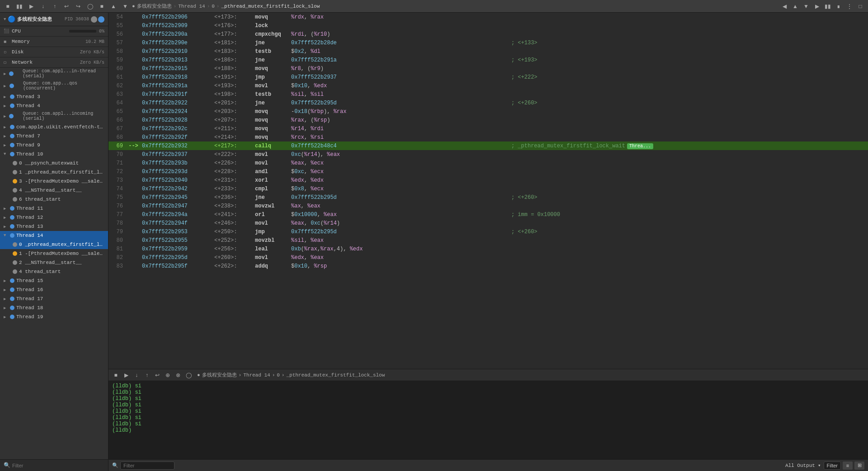 The height and width of the screenshot is (471, 868). I want to click on thread-item-t16: ▶ Thread 16, so click(54, 290).